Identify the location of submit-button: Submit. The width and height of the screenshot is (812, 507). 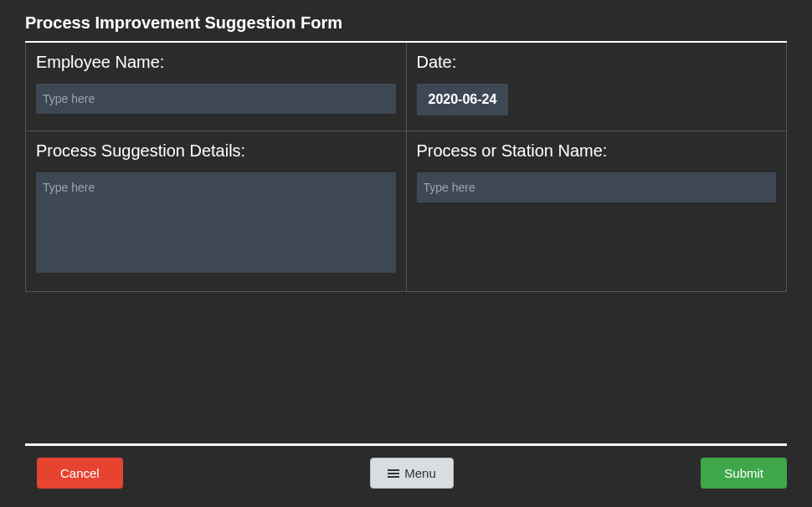
(743, 474).